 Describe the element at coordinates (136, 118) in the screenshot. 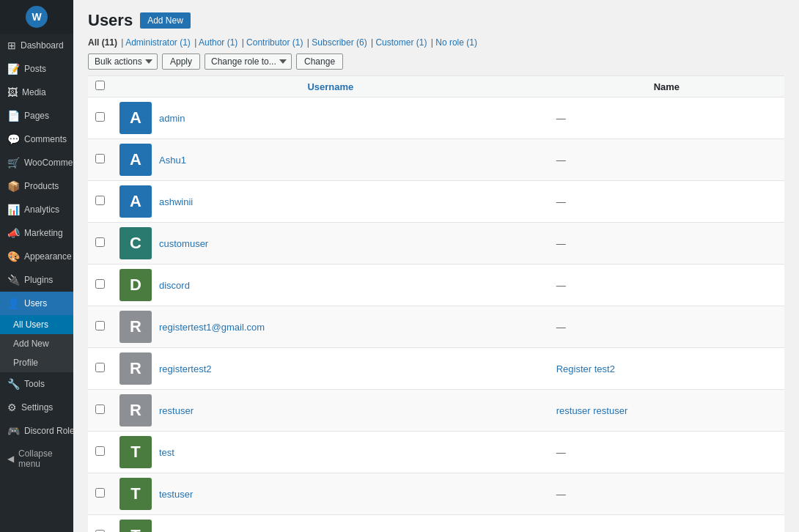

I see `avatar-admin: A` at that location.